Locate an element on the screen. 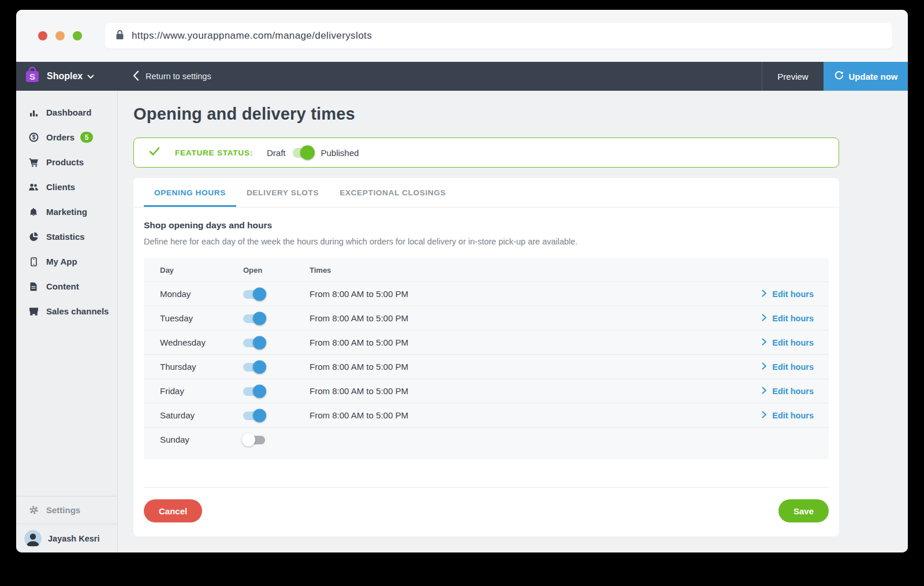 Image resolution: width=924 pixels, height=586 pixels. sidebar-item-products: Products is located at coordinates (67, 162).